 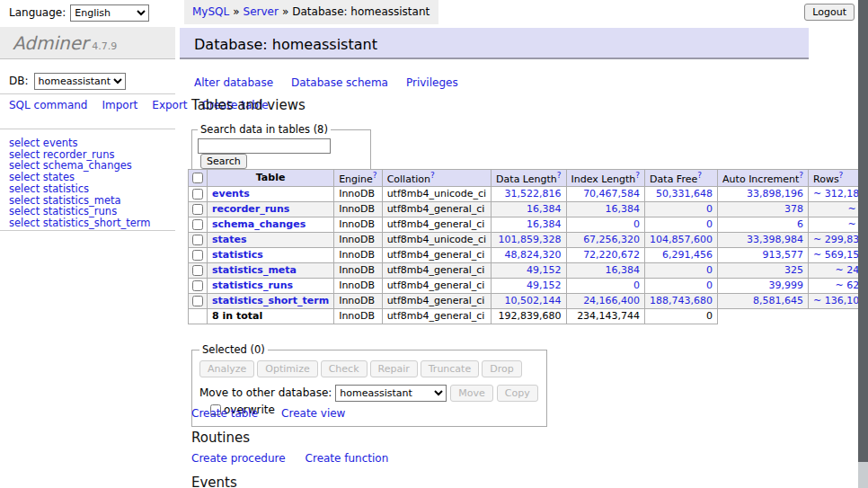 I want to click on move-button: Move, so click(x=472, y=394).